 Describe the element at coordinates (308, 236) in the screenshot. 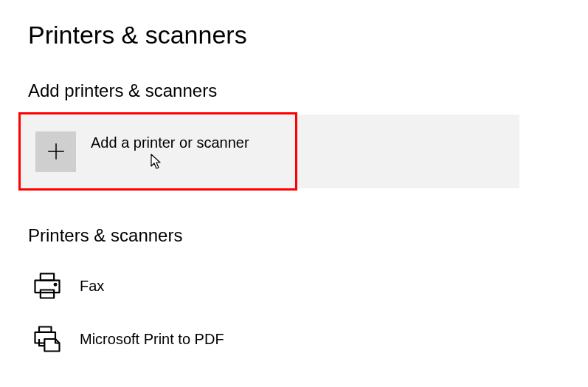

I see `devices-section-header: Printers & scanners` at that location.